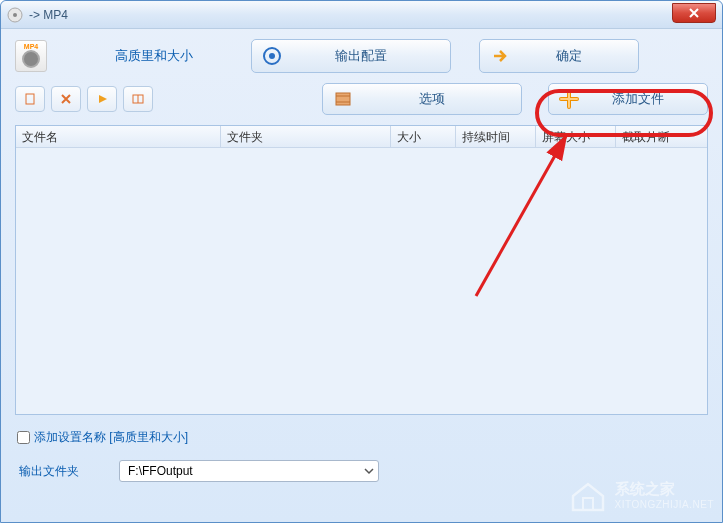  What do you see at coordinates (665, 490) in the screenshot?
I see `watermark-name: 系统之家` at bounding box center [665, 490].